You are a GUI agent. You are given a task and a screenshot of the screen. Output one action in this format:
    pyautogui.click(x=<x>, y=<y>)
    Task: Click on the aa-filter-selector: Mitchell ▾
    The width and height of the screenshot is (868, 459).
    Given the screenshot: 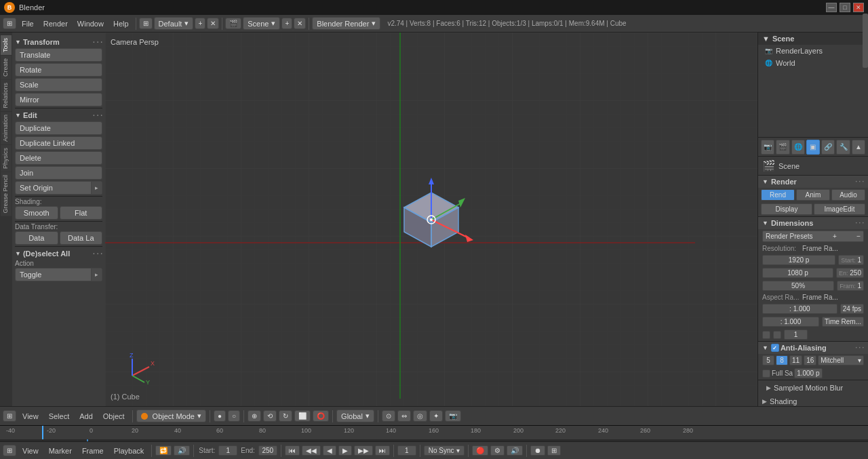 What is the action you would take?
    pyautogui.click(x=841, y=361)
    